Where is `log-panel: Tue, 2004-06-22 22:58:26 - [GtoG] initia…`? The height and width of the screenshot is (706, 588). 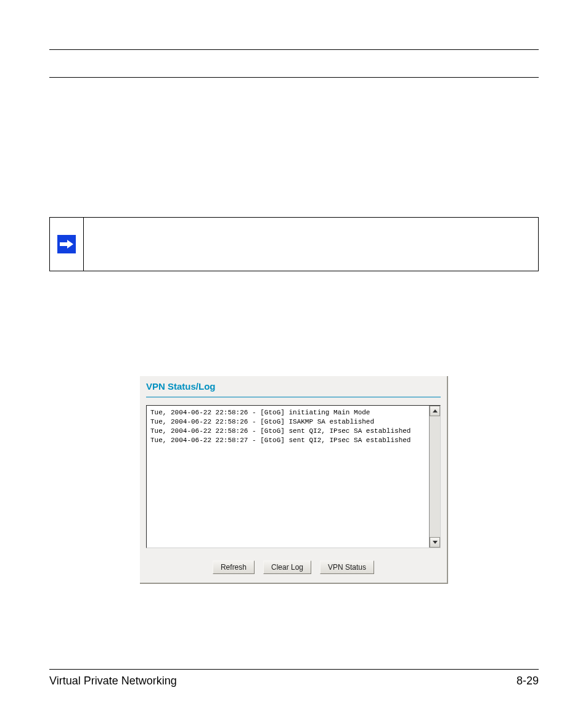 log-panel: Tue, 2004-06-22 22:58:26 - [GtoG] initia… is located at coordinates (293, 477).